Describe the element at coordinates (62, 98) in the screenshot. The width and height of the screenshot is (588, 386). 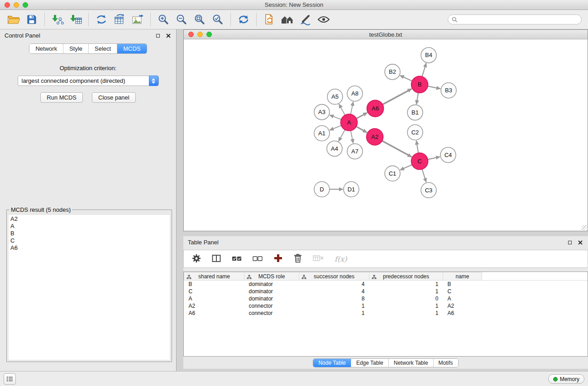
I see `run-mcds-button: Run MCDS` at that location.